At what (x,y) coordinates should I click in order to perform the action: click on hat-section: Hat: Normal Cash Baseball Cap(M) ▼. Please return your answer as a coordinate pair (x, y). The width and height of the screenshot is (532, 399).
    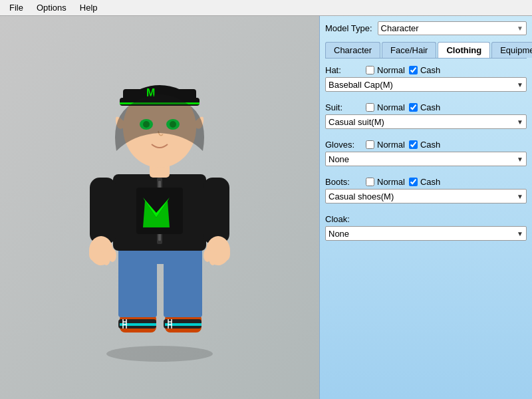
    Looking at the image, I should click on (426, 80).